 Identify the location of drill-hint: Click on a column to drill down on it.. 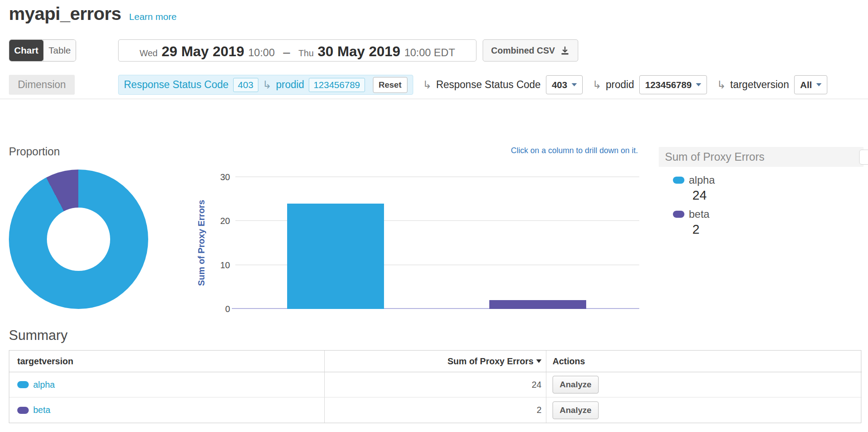
(437, 150).